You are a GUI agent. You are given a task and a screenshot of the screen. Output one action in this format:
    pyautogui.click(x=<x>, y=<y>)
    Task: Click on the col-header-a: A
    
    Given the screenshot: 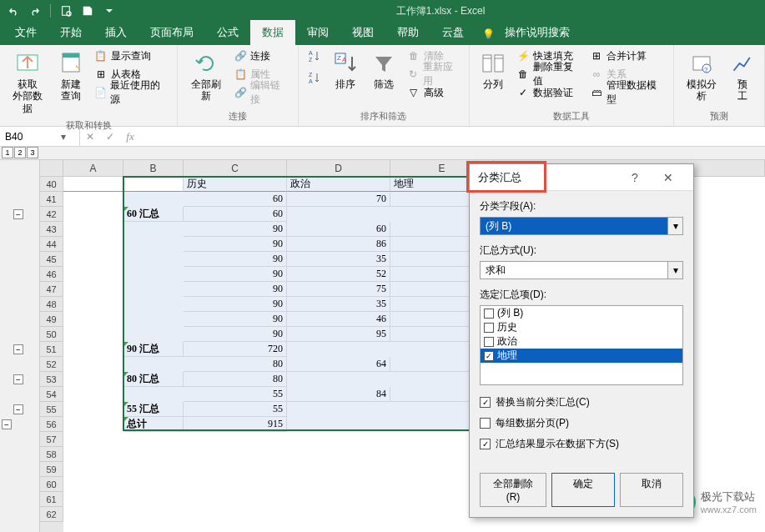 What is the action you would take?
    pyautogui.click(x=93, y=168)
    